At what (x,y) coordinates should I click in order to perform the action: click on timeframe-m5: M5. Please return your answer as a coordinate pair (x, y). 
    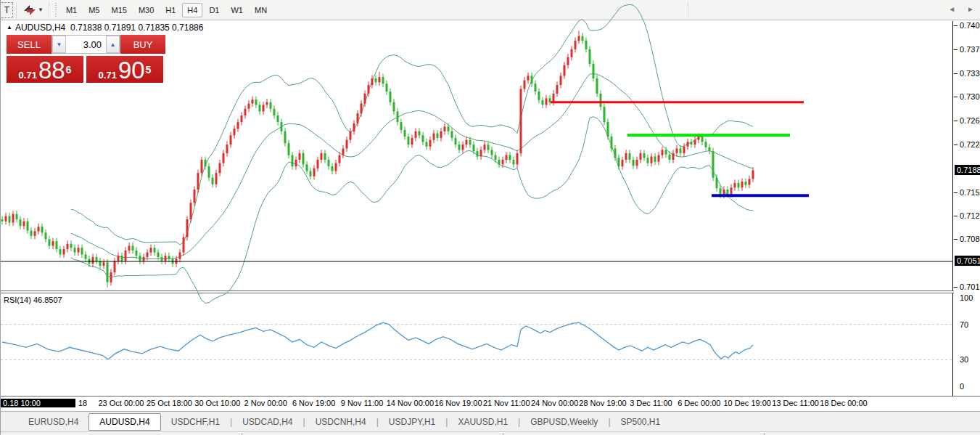
    Looking at the image, I should click on (94, 10).